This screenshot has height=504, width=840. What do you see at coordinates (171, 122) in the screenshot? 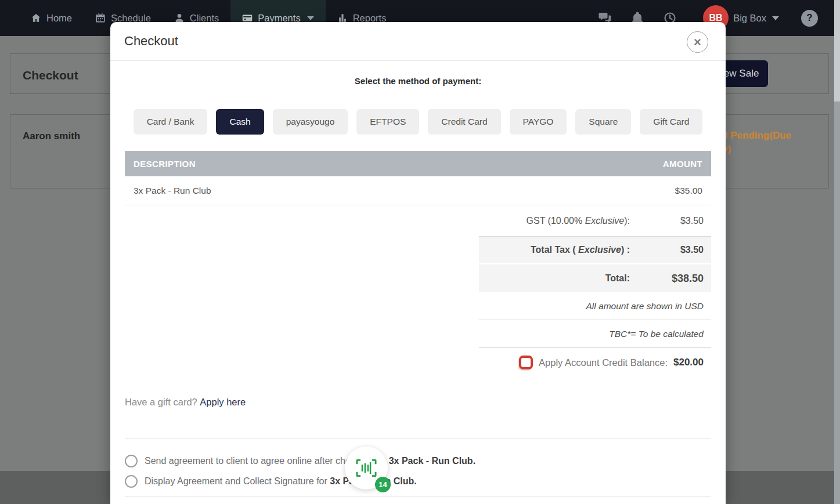
I see `method-card-bank: Card / Bank` at bounding box center [171, 122].